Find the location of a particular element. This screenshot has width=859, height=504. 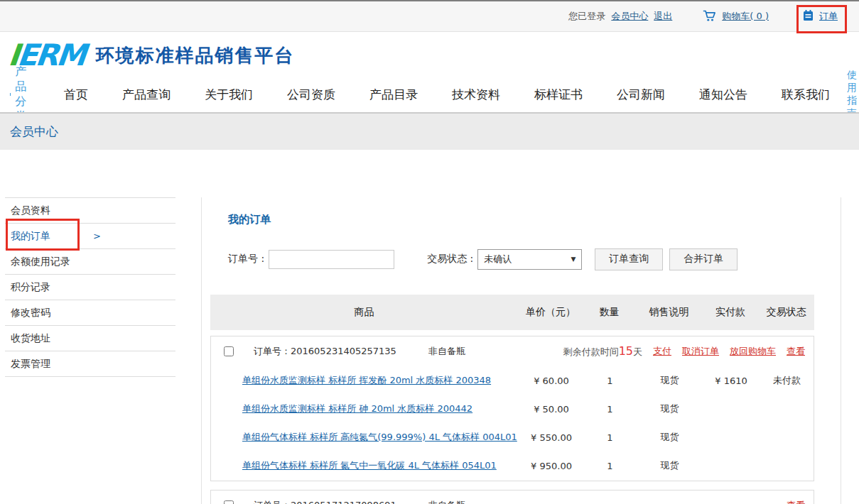

cancel-order-link: 取消订单 is located at coordinates (701, 351).